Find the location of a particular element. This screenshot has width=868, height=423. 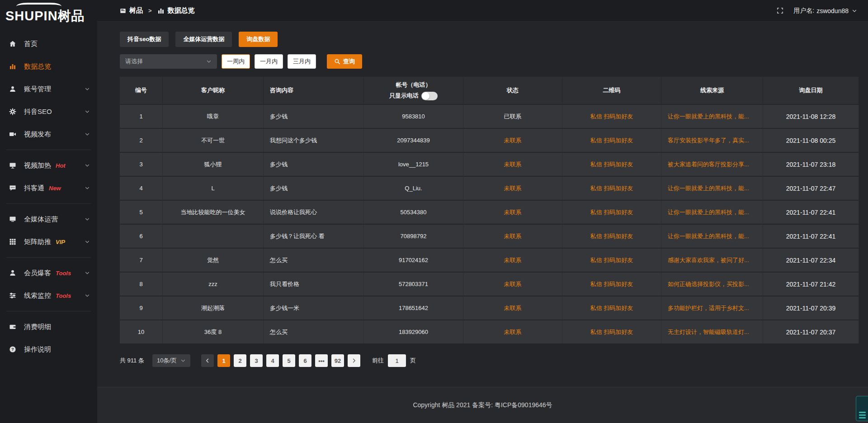

page-button-1: 1 is located at coordinates (224, 361).